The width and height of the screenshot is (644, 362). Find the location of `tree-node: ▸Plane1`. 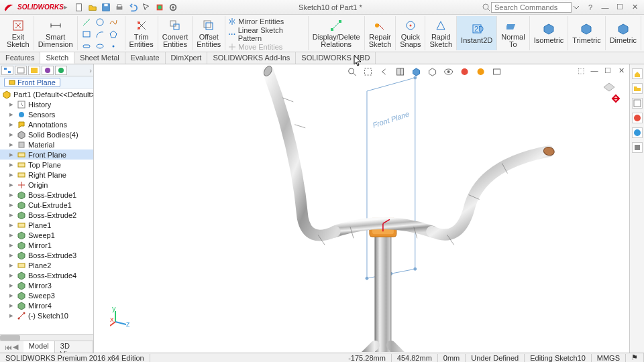

tree-node: ▸Plane1 is located at coordinates (47, 225).